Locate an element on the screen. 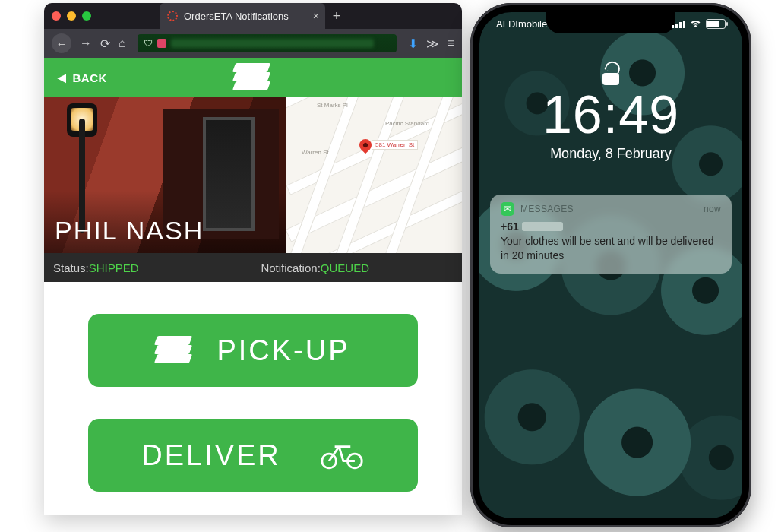 Image resolution: width=778 pixels, height=532 pixels. padlock-icon is located at coordinates (611, 75).